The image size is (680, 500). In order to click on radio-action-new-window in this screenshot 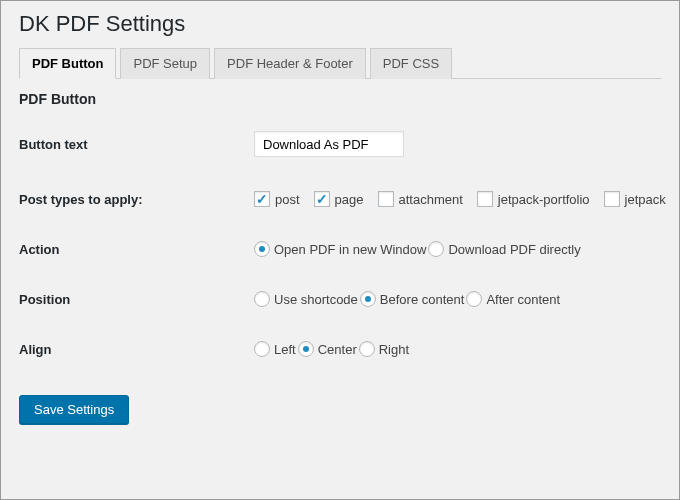, I will do `click(262, 249)`.